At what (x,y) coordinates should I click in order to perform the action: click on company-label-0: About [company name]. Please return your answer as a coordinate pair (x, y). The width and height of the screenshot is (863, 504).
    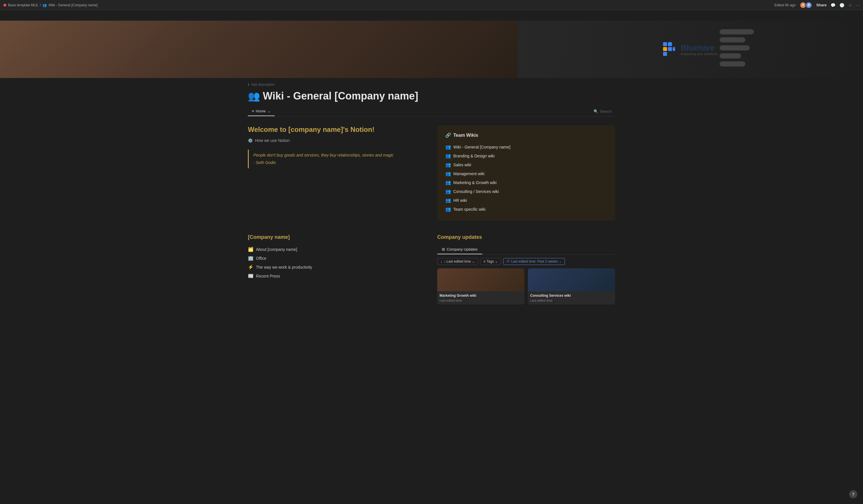
    Looking at the image, I should click on (277, 249).